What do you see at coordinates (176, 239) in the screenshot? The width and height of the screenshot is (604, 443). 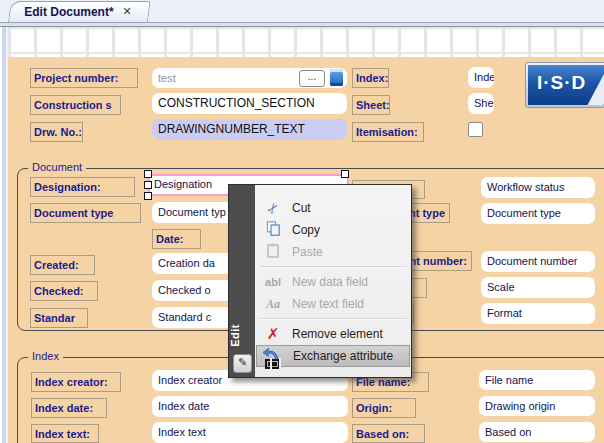 I see `date-label: Date:` at bounding box center [176, 239].